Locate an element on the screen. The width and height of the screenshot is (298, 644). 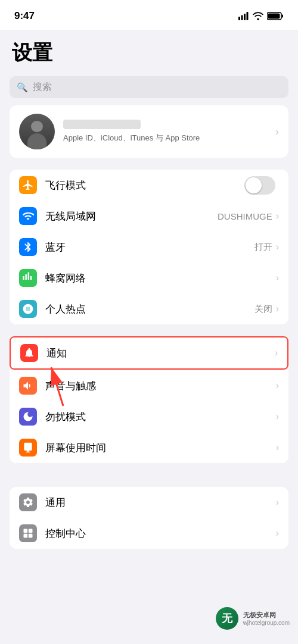
bluetooth-icon is located at coordinates (28, 247).